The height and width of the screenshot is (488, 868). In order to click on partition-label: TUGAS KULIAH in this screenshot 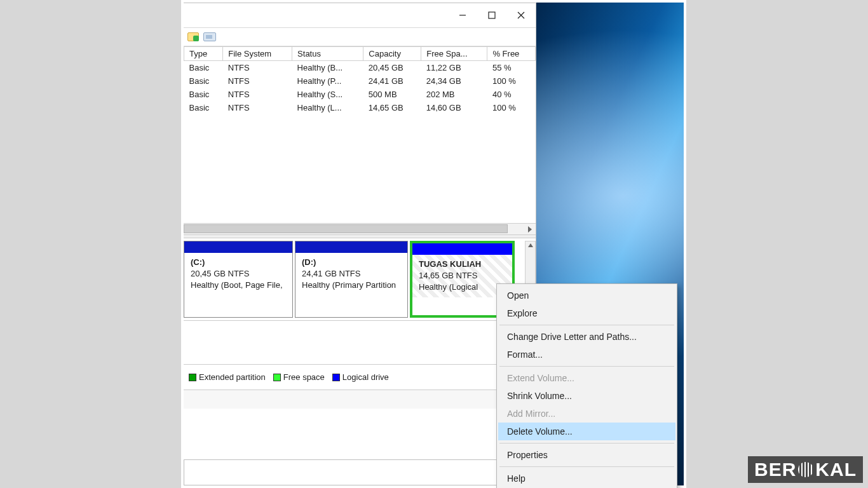, I will do `click(463, 264)`.